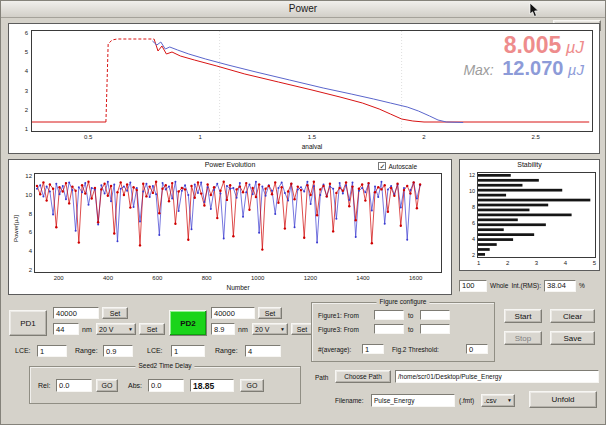  Describe the element at coordinates (472, 191) in the screenshot. I see `tick-label: 10` at that location.